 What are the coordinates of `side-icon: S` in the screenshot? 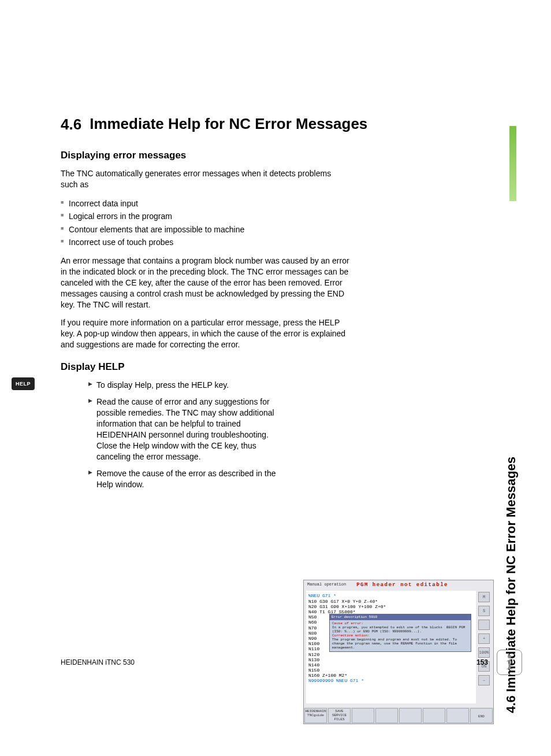 It's located at (484, 611).